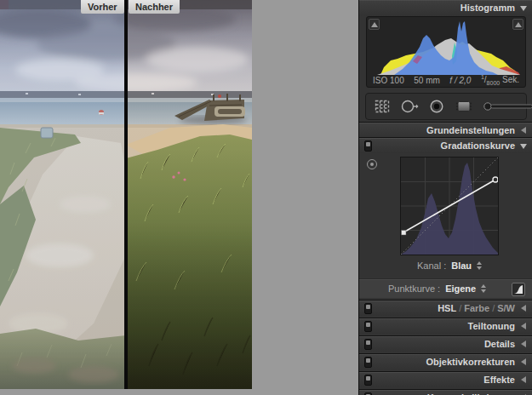 This screenshot has width=532, height=395. Describe the element at coordinates (368, 308) in the screenshot. I see `hsl-toggle-switch` at that location.